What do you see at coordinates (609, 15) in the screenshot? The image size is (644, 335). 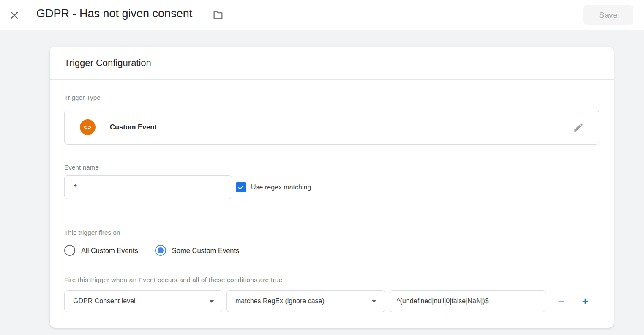 I see `save-button: Save` at bounding box center [609, 15].